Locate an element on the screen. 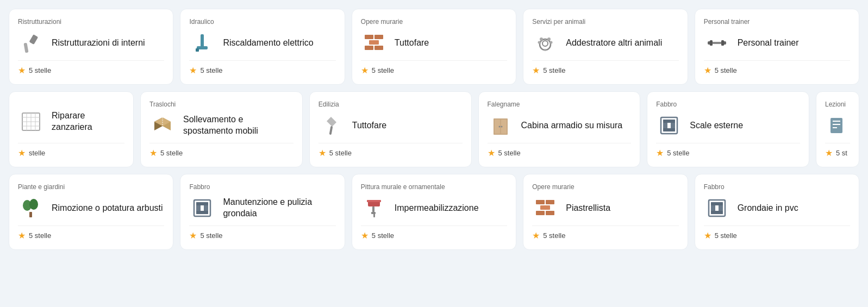 The height and width of the screenshot is (307, 868). card-title: Riscaldamento elettrico is located at coordinates (268, 43).